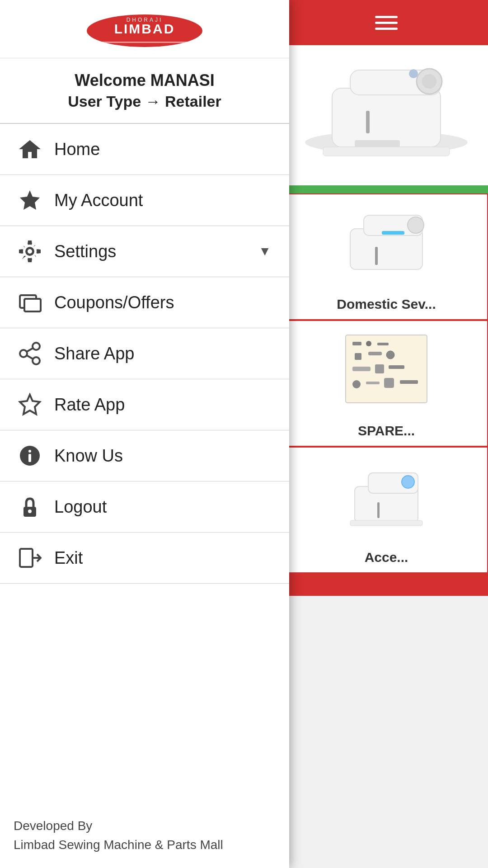 The width and height of the screenshot is (488, 868). What do you see at coordinates (145, 456) in the screenshot?
I see `menu-item-know-us: Know Us` at bounding box center [145, 456].